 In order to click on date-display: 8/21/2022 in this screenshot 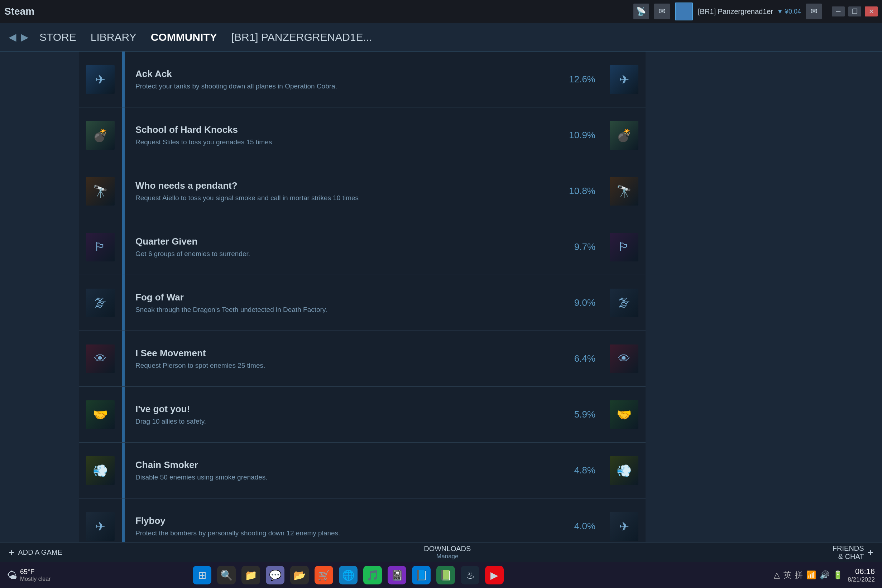, I will do `click(861, 580)`.